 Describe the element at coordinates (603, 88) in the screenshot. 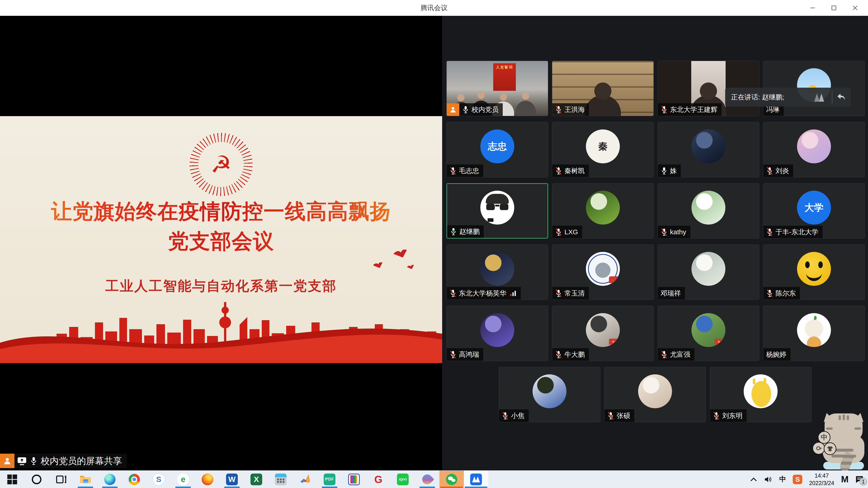

I see `participant-tile: 王洪海` at that location.